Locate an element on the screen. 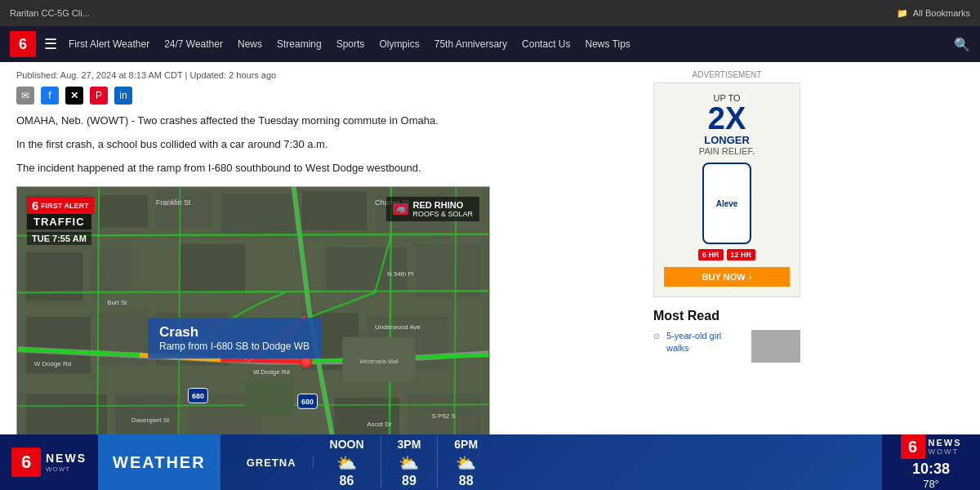  sponsor-name: RED RHINO is located at coordinates (443, 205).